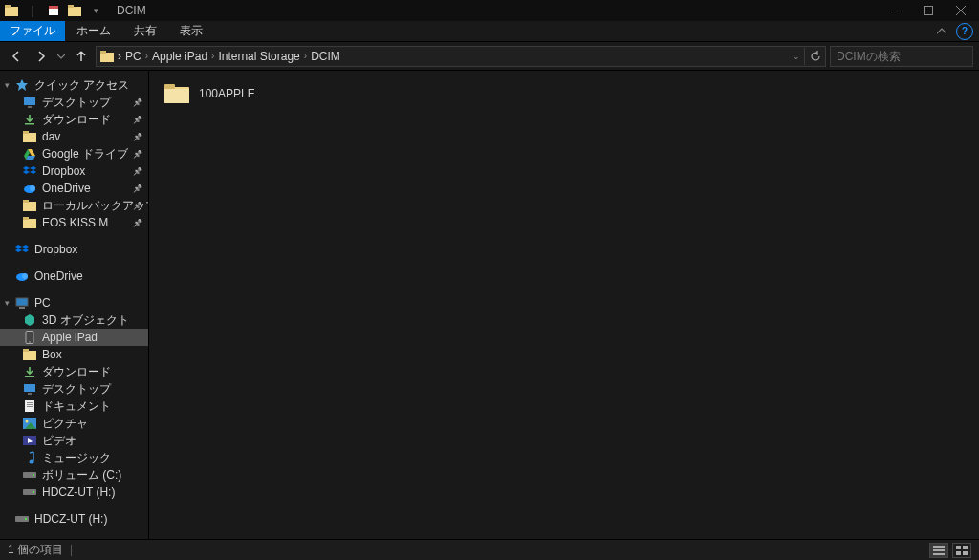  What do you see at coordinates (78, 492) in the screenshot?
I see `tree-item-label: HDCZ-UT (H:)` at bounding box center [78, 492].